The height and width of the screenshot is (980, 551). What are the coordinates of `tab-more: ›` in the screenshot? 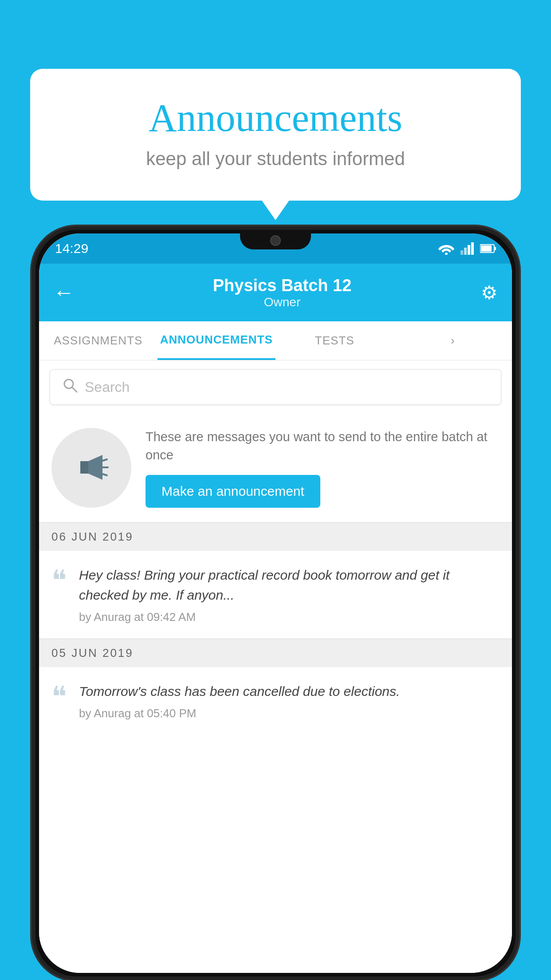 It's located at (453, 341).